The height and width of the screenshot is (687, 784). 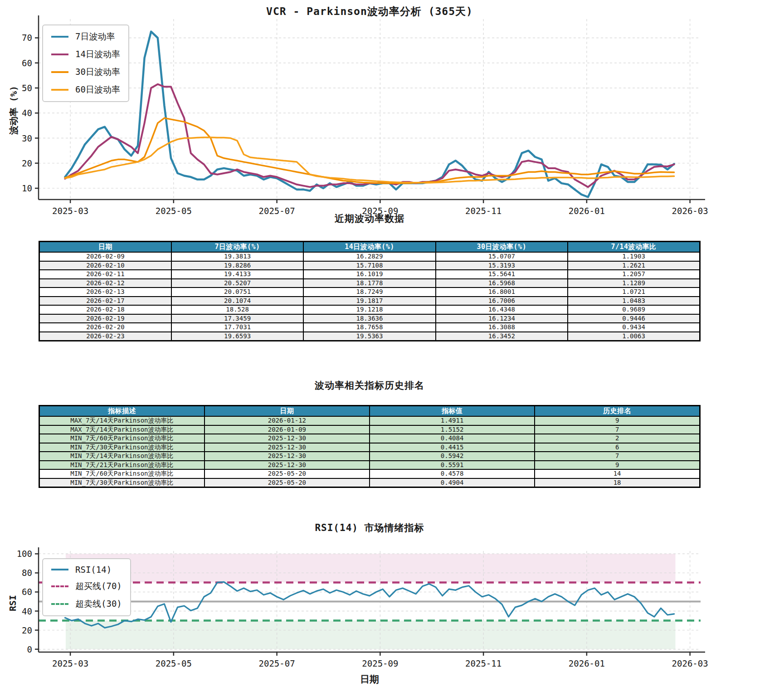 What do you see at coordinates (27, 611) in the screenshot?
I see `y-tick-label: 40` at bounding box center [27, 611].